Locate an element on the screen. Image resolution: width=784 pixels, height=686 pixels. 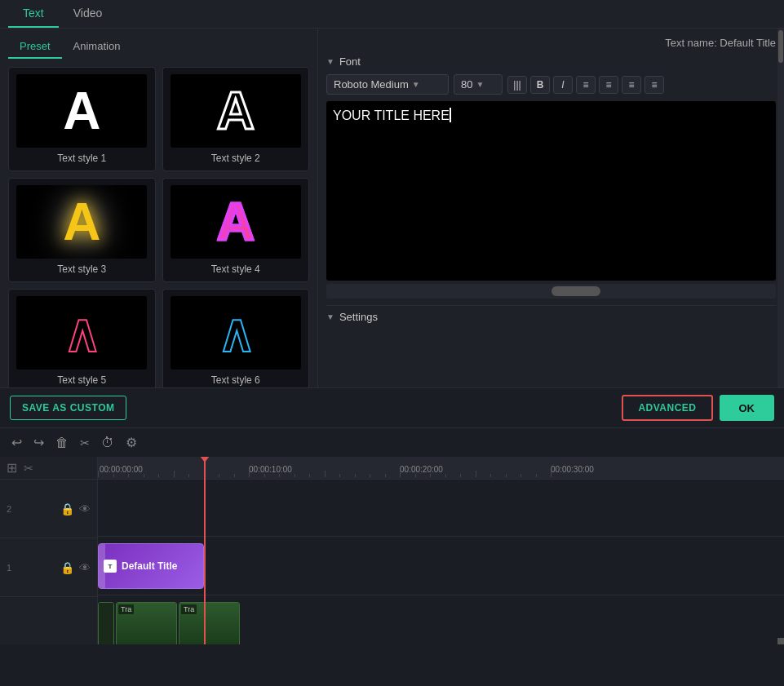
tab-animation: Animation is located at coordinates (97, 47).